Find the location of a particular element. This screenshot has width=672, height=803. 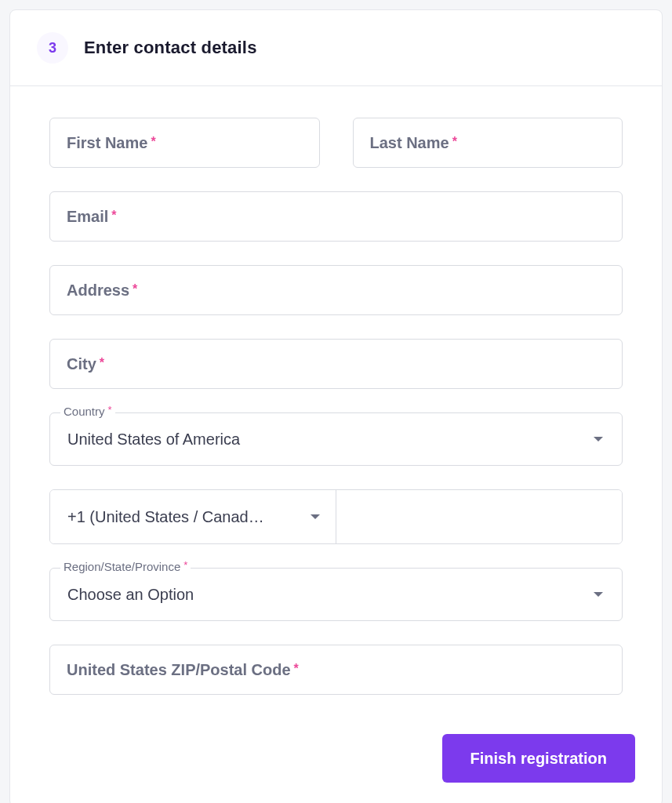

step-number-badge: 3 is located at coordinates (53, 48).